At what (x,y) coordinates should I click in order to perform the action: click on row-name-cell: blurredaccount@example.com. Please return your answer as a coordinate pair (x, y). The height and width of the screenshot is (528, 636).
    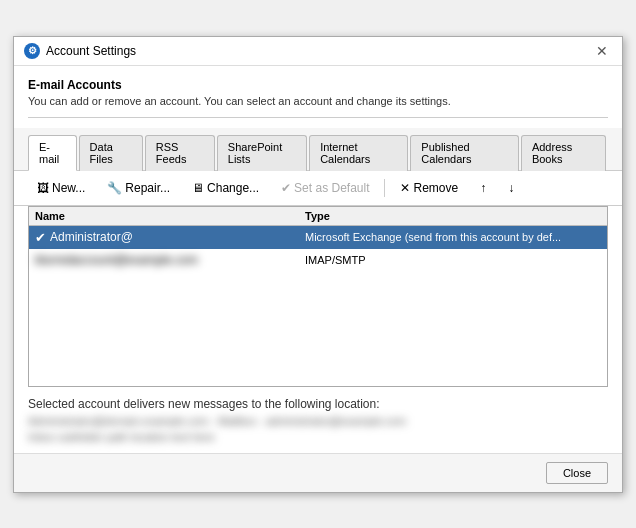
    Looking at the image, I should click on (170, 260).